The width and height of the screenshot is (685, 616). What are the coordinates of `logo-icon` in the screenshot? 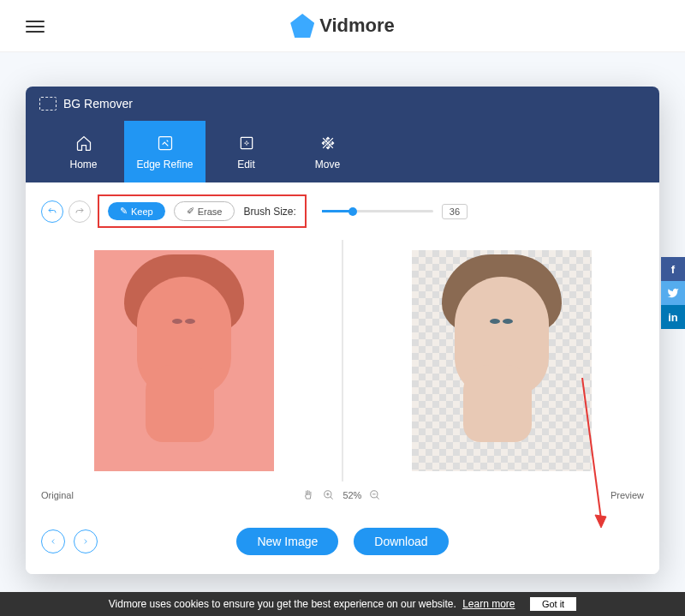 It's located at (302, 26).